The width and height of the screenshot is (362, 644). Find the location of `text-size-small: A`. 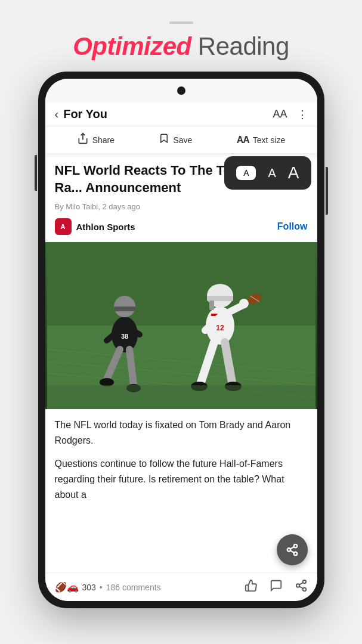

text-size-small: A is located at coordinates (246, 173).